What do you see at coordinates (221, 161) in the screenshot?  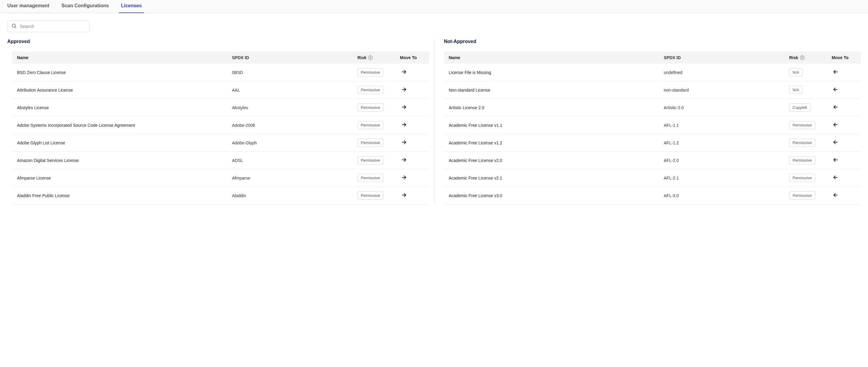 I see `table-row: Amazon Digital Services LicenseADSLPermi…` at bounding box center [221, 161].